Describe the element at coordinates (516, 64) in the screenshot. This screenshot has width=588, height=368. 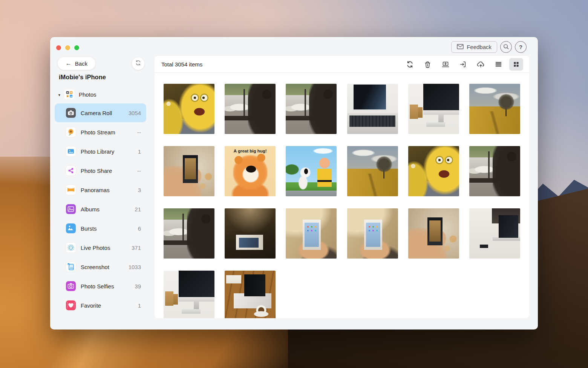
I see `grid-view-button` at that location.